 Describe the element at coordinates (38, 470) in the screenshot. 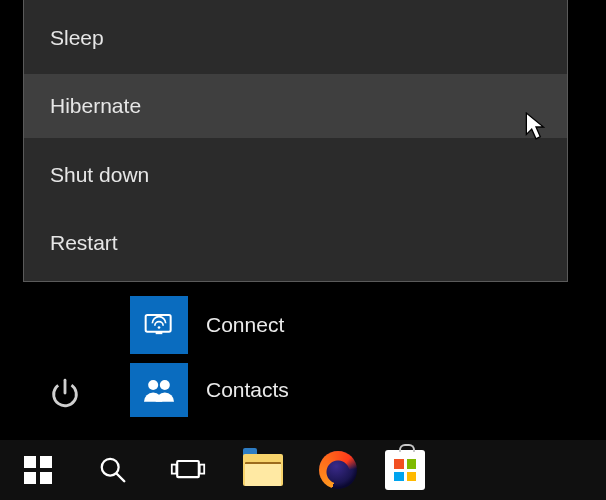

I see `start-button` at that location.